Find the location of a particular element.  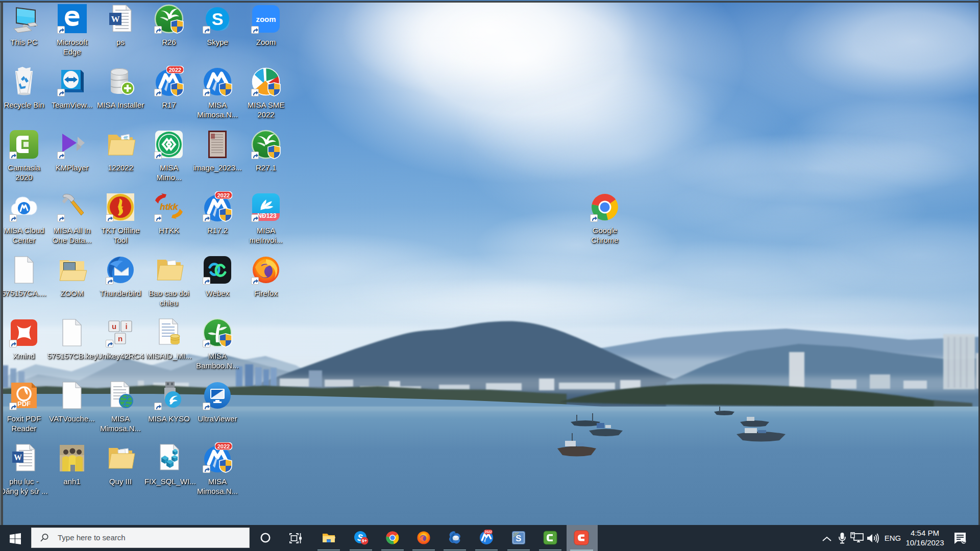

svg-text: zoom is located at coordinates (265, 19).